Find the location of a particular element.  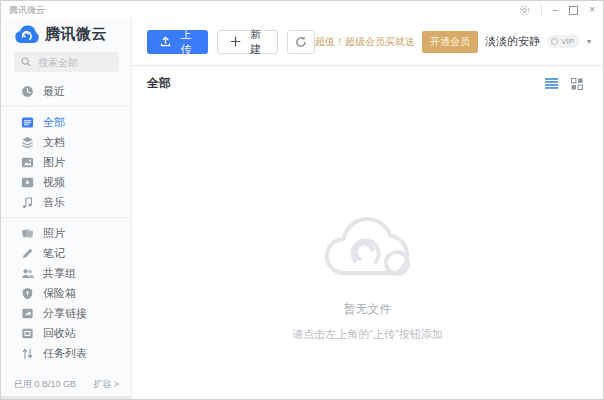

share-link-icon is located at coordinates (28, 314).